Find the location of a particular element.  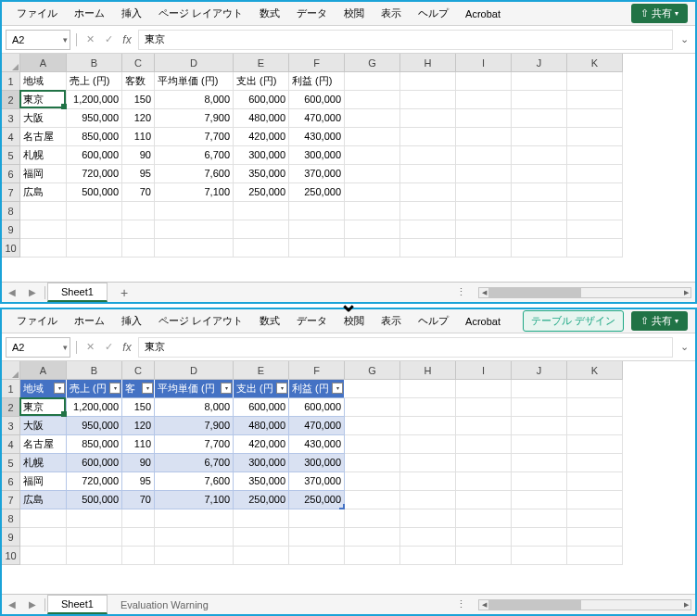

tab-view: 表示 is located at coordinates (391, 321).